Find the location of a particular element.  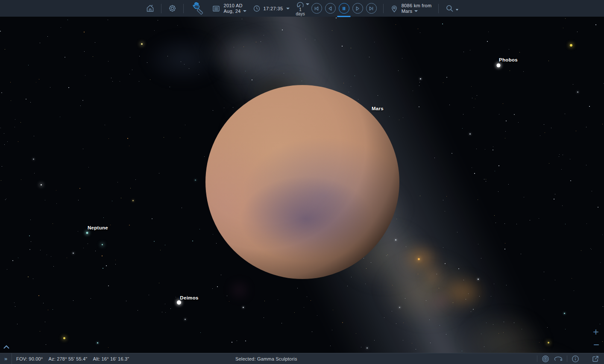

home-icon is located at coordinates (150, 9).